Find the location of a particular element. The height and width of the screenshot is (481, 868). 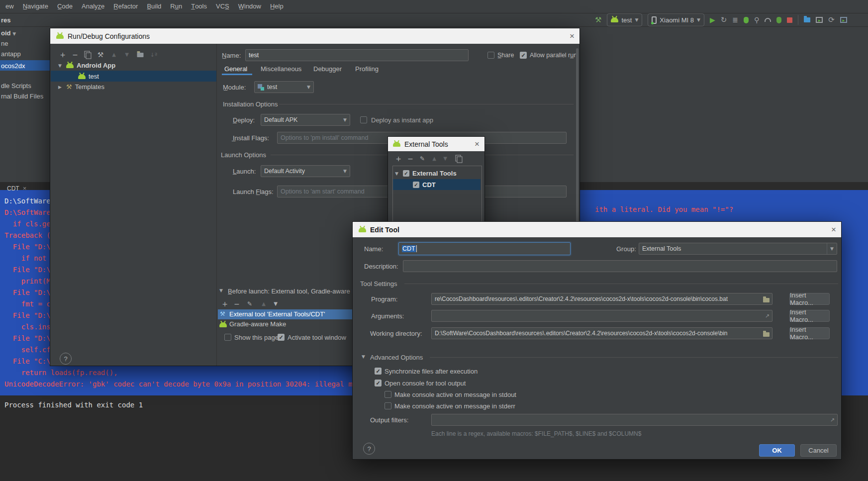

run-configurations-icon: ≣ is located at coordinates (735, 20).